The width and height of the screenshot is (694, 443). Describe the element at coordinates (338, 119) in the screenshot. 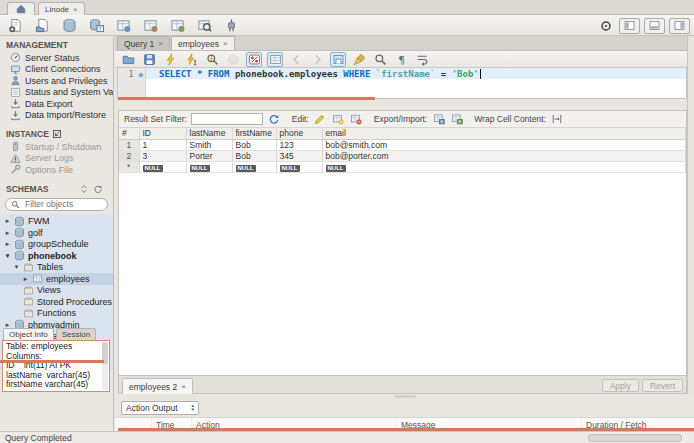

I see `insert-row-icon` at that location.